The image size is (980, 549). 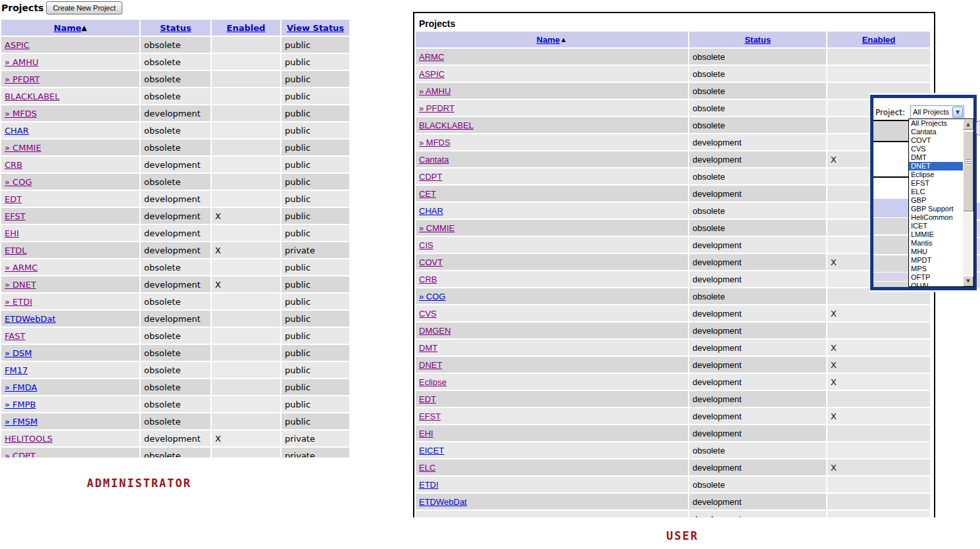 What do you see at coordinates (433, 382) in the screenshot?
I see `project-link: Eclipse` at bounding box center [433, 382].